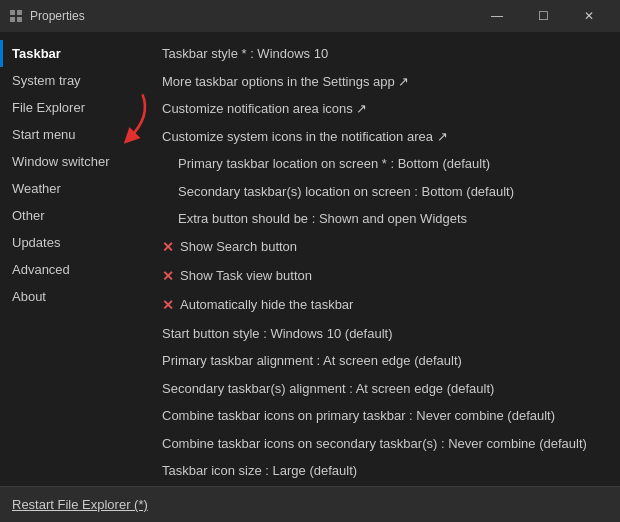 Image resolution: width=620 pixels, height=522 pixels. Describe the element at coordinates (75, 296) in the screenshot. I see `sidebar-item-about: About` at that location.